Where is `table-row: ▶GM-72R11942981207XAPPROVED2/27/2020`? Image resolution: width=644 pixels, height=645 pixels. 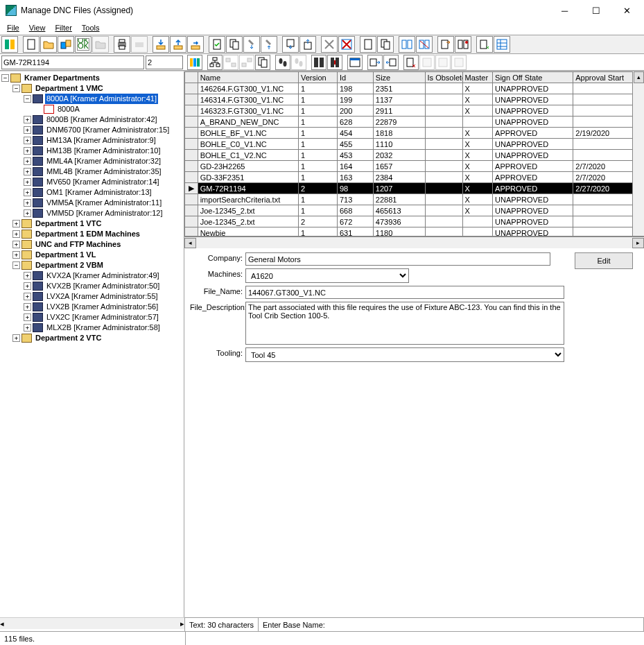
table-row: ▶GM-72R11942981207XAPPROVED2/27/2020 is located at coordinates (415, 189).